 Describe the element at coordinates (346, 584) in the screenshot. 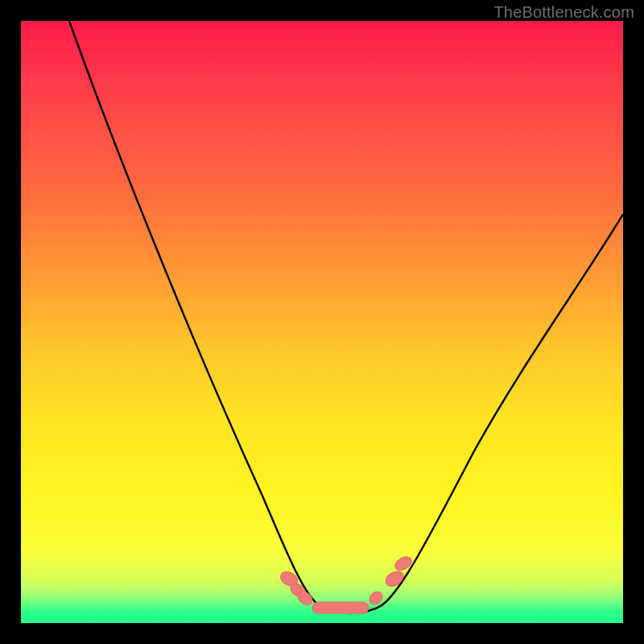

I see `floor-marker-group` at that location.